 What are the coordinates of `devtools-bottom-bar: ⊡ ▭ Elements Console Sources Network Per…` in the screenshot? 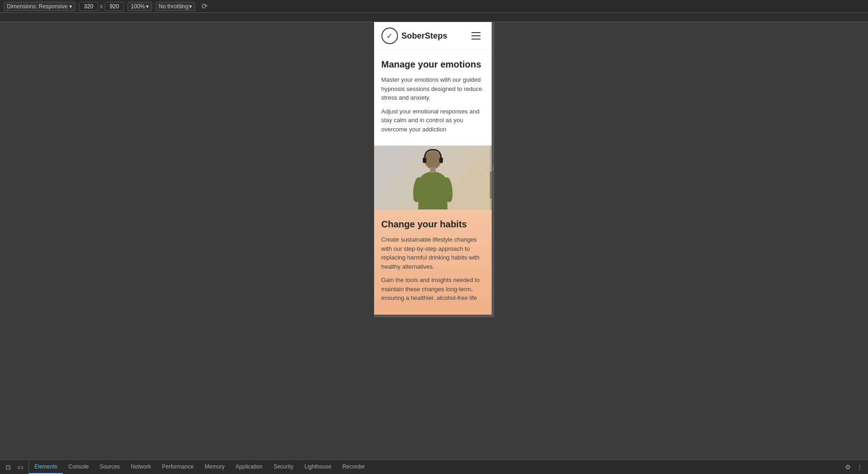 It's located at (434, 467).